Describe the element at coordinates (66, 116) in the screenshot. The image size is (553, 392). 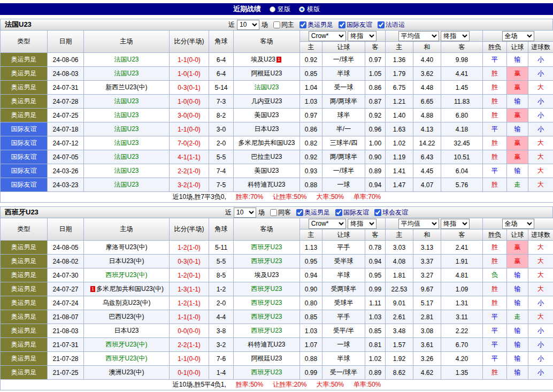
I see `match-date: 24-07-25` at that location.